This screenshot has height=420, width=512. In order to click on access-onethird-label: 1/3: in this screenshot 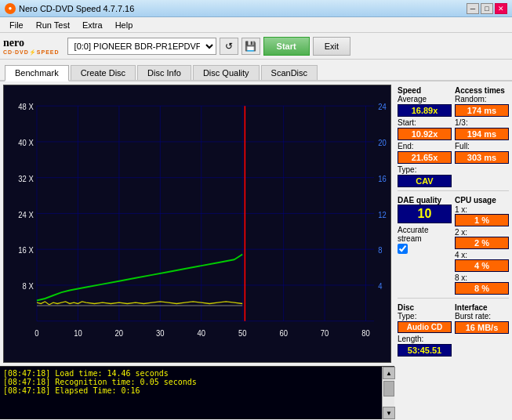, I will do `click(481, 122)`.